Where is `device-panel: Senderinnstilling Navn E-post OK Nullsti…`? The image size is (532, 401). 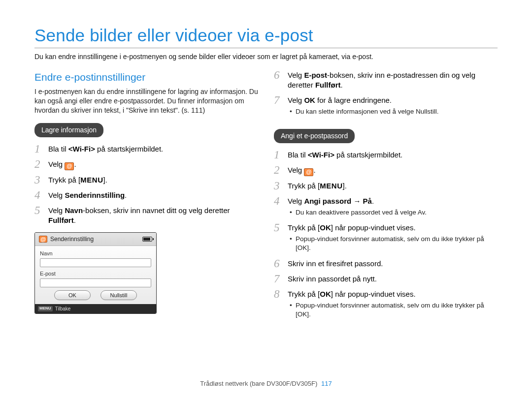 device-panel: Senderinnstilling Navn E-post OK Nullsti… is located at coordinates (96, 273).